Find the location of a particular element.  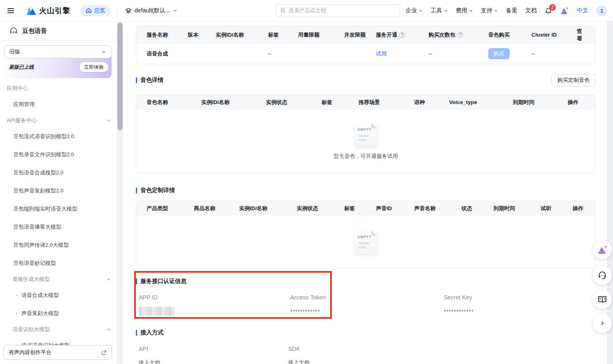

support-fab is located at coordinates (602, 275).